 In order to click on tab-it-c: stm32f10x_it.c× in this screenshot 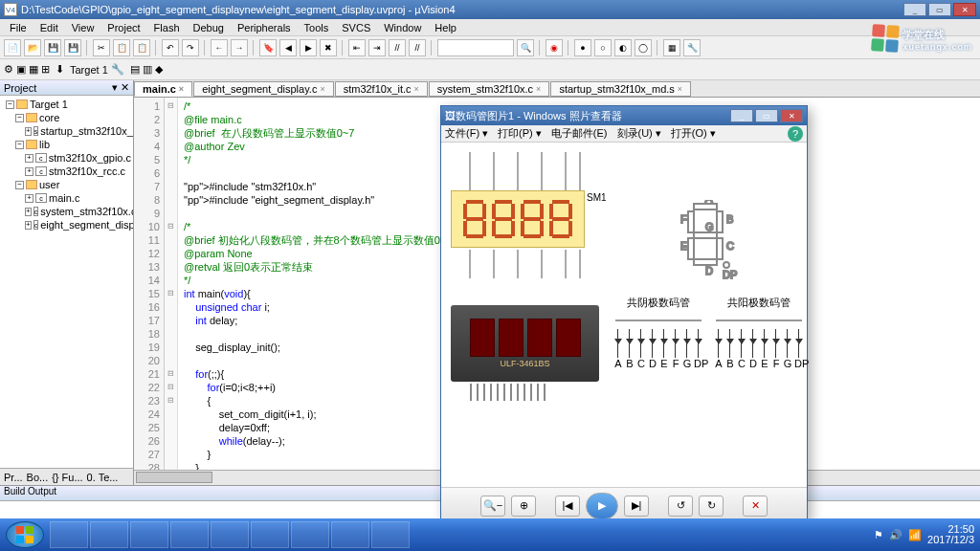, I will do `click(381, 89)`.